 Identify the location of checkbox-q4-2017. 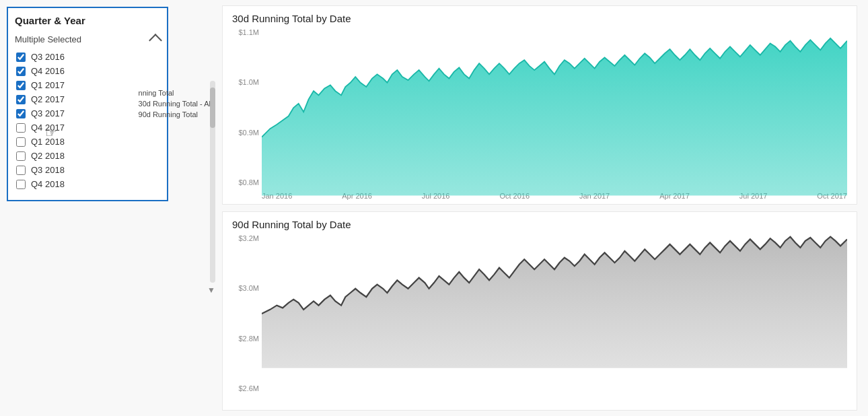
(21, 128).